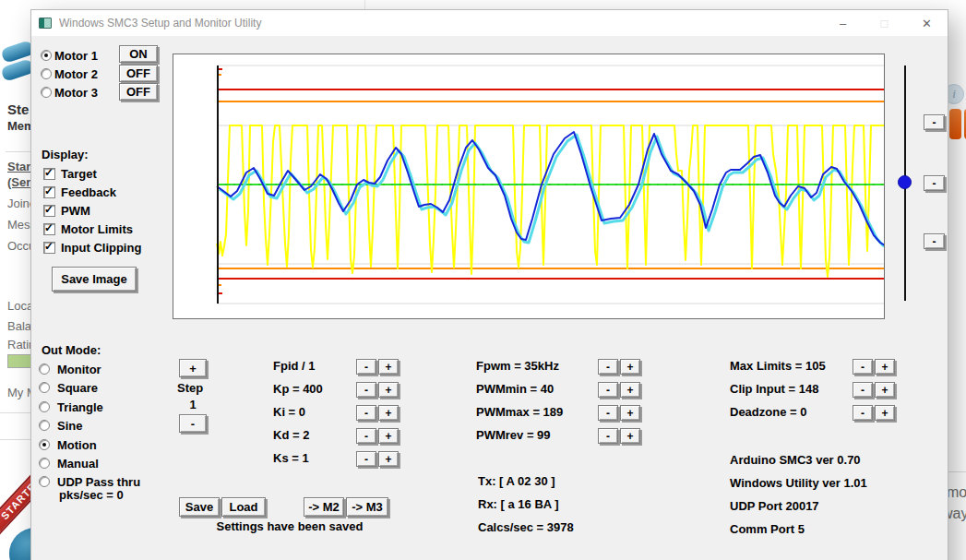  What do you see at coordinates (863, 367) in the screenshot?
I see `max-limits-minus-button: -` at bounding box center [863, 367].